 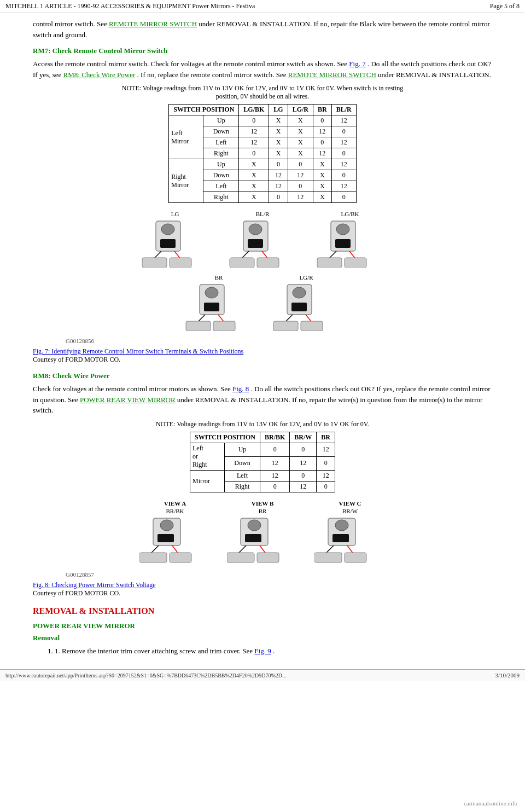 I want to click on fig7-caption: Fig. 7: Identifying Remote Control Mirro…, so click(x=262, y=356).